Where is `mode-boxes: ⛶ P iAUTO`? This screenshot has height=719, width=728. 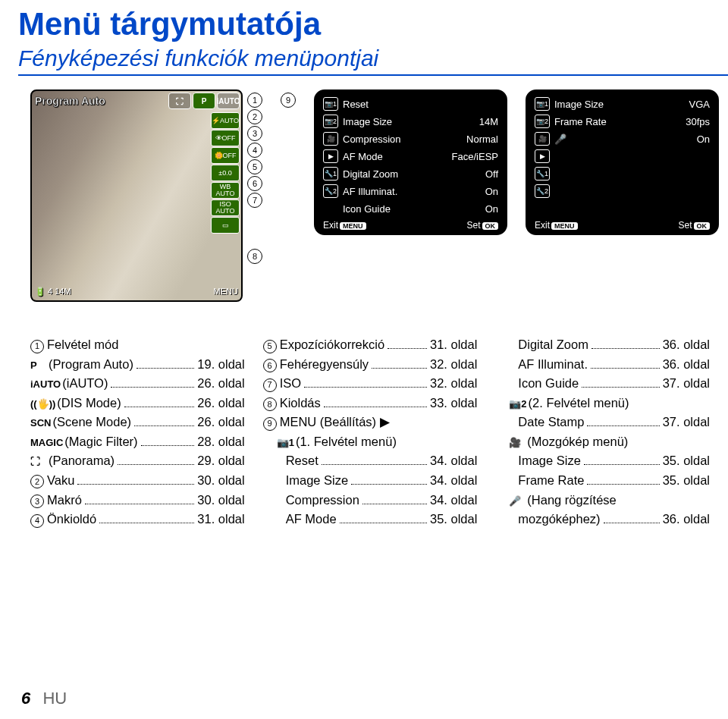 mode-boxes: ⛶ P iAUTO is located at coordinates (204, 101).